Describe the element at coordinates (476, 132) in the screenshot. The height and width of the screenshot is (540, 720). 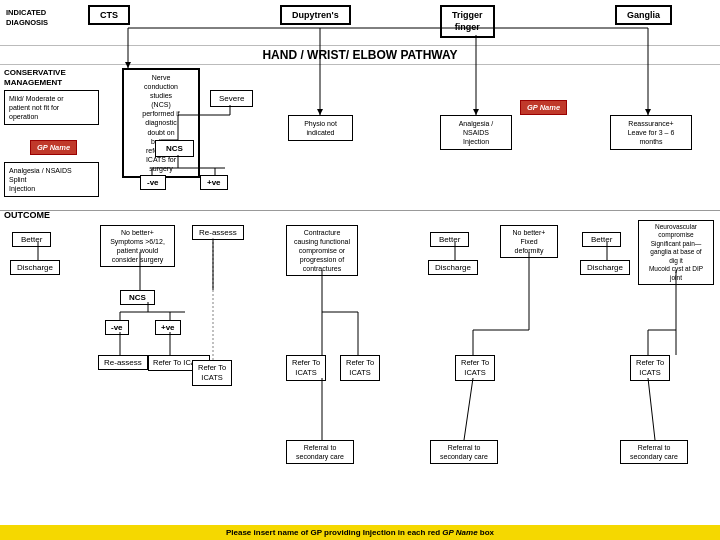
I see `analgesia-nsaids-trigger-box: Analgesia / NSAIDS Injection` at that location.